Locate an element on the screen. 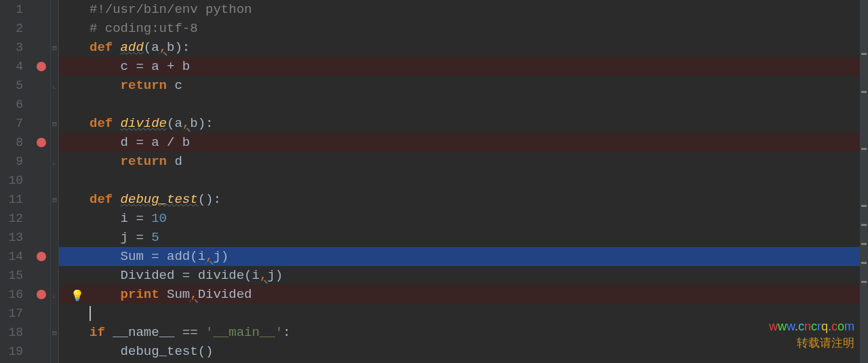 The height and width of the screenshot is (363, 868). code-line: #!/usr/bin/env python is located at coordinates (479, 9).